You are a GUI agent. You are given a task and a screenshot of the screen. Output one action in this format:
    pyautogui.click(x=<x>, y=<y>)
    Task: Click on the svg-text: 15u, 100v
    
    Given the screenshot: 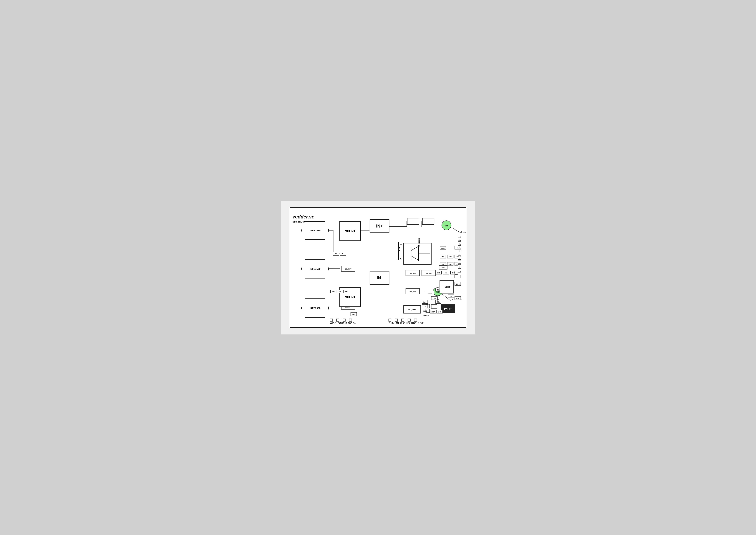 What is the action you would take?
    pyautogui.click(x=412, y=310)
    